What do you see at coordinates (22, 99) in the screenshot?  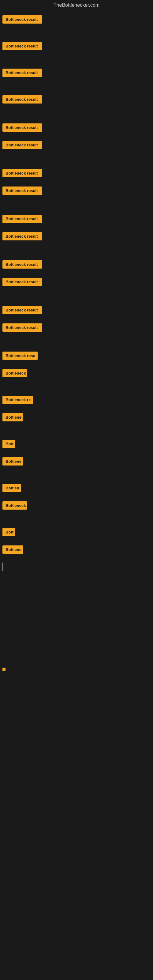 I see `bottleneck-badge-3: Bottleneck result` at bounding box center [22, 99].